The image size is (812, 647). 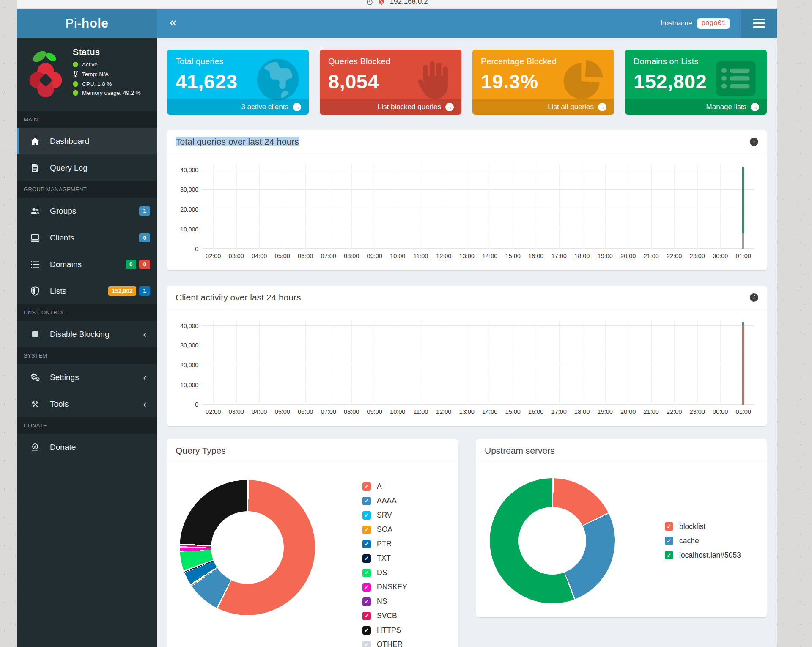 I want to click on pihole-logo: Pi-hole, so click(x=87, y=23).